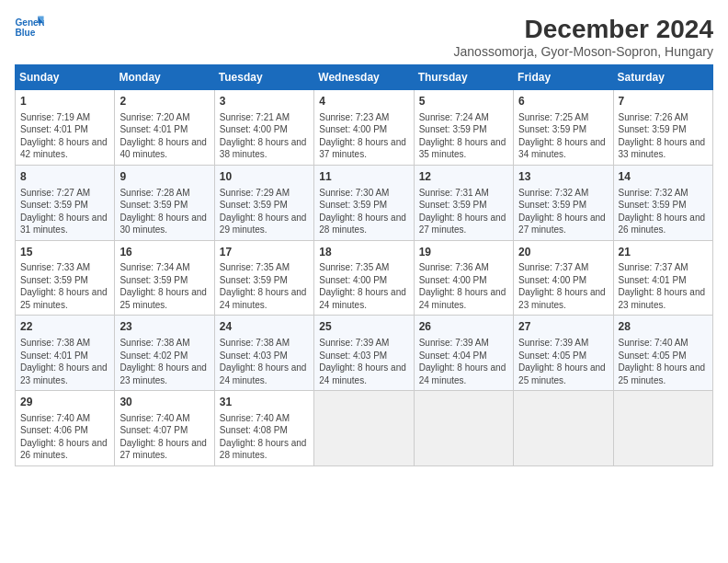  I want to click on day-cell: 30Sunrise: 7:40 AM Sunset: 4:07 PM Dayli…, so click(165, 429).